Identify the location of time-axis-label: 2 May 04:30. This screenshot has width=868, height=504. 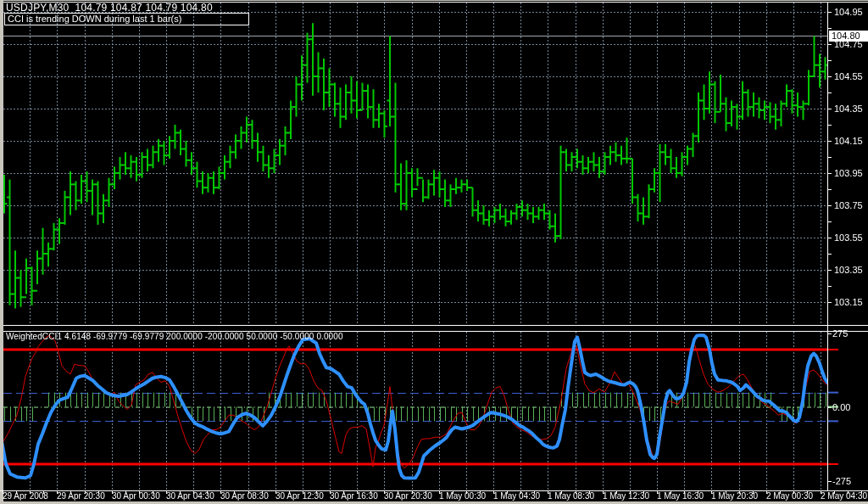
(844, 496).